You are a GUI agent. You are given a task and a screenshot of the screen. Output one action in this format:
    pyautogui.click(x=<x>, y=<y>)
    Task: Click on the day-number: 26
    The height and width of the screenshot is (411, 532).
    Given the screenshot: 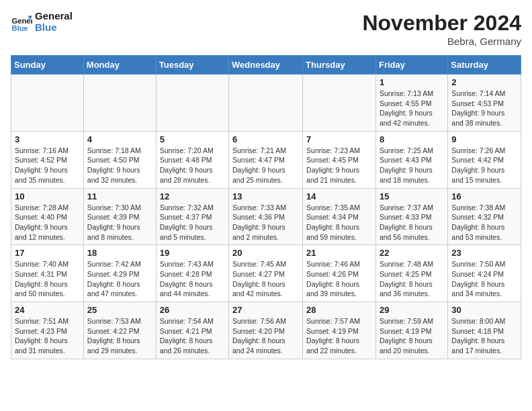 What is the action you would take?
    pyautogui.click(x=192, y=310)
    